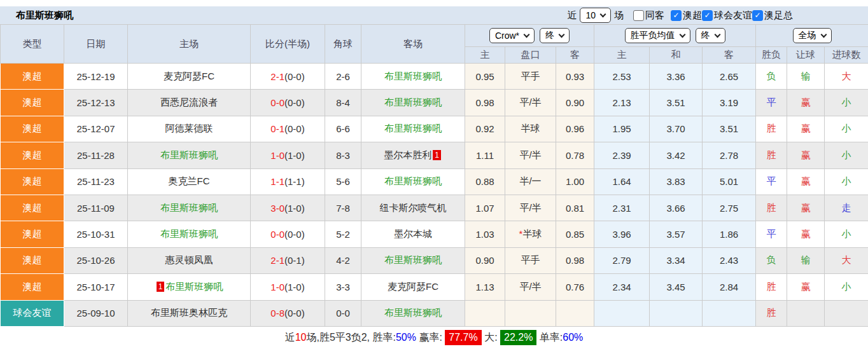  I want to click on cell-result-wdl: 负, so click(771, 261).